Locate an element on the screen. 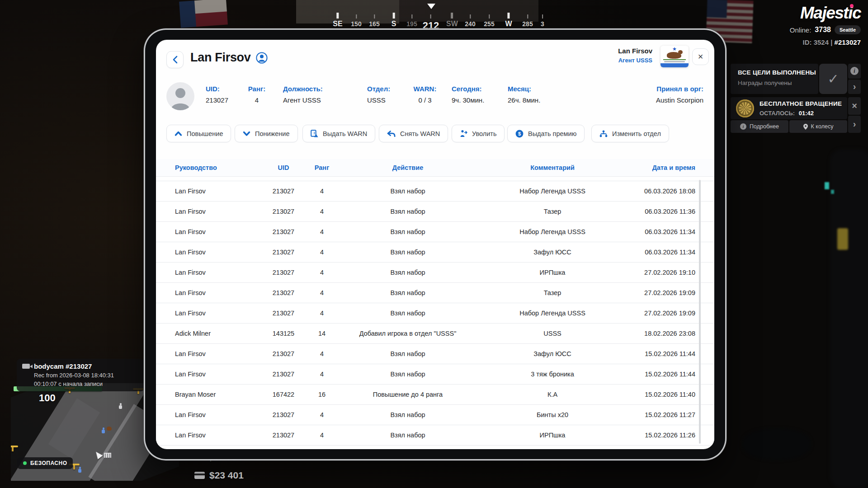 This screenshot has height=488, width=868. compass-label: 3 is located at coordinates (542, 24).